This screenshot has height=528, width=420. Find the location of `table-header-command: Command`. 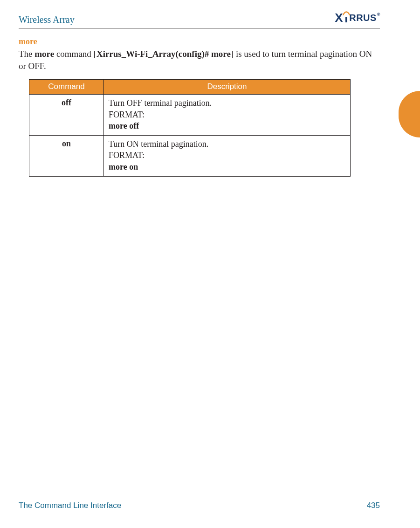

table-header-command: Command is located at coordinates (67, 87).